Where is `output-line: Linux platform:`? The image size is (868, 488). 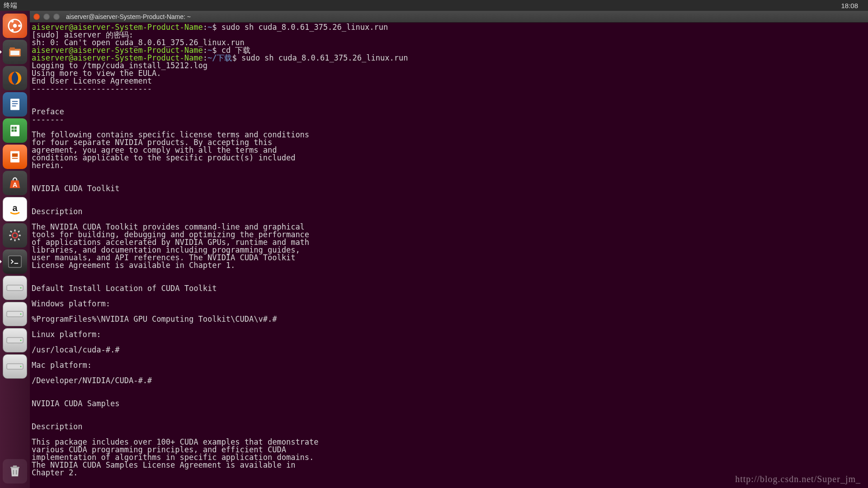
output-line: Linux platform: is located at coordinates (66, 334).